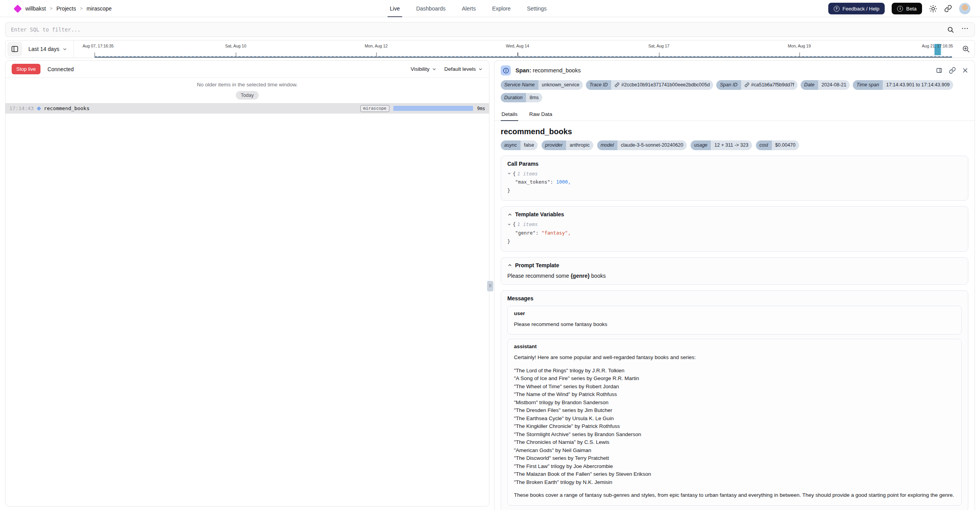 This screenshot has width=980, height=510. What do you see at coordinates (510, 145) in the screenshot?
I see `badge-label: async` at bounding box center [510, 145].